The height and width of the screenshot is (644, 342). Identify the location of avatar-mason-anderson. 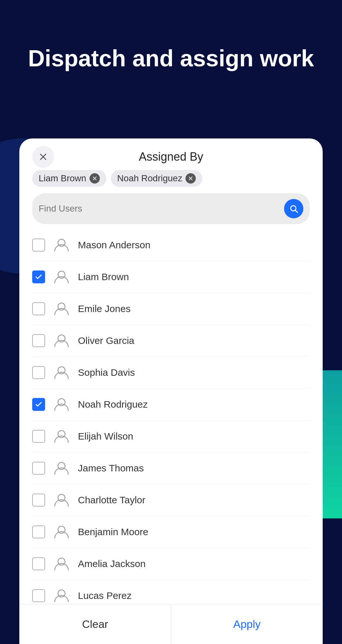
(62, 245).